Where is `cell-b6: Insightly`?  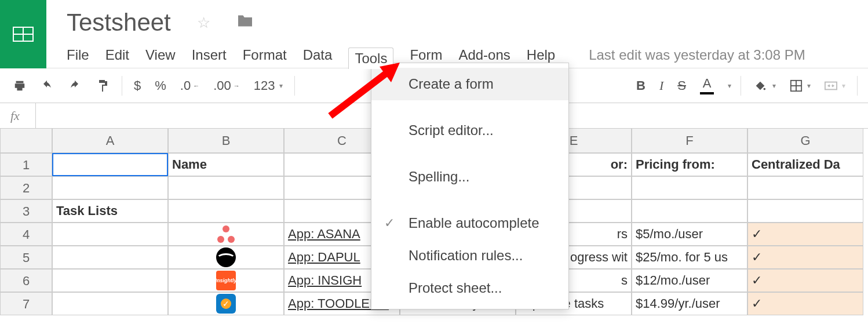
cell-b6: Insightly is located at coordinates (226, 281).